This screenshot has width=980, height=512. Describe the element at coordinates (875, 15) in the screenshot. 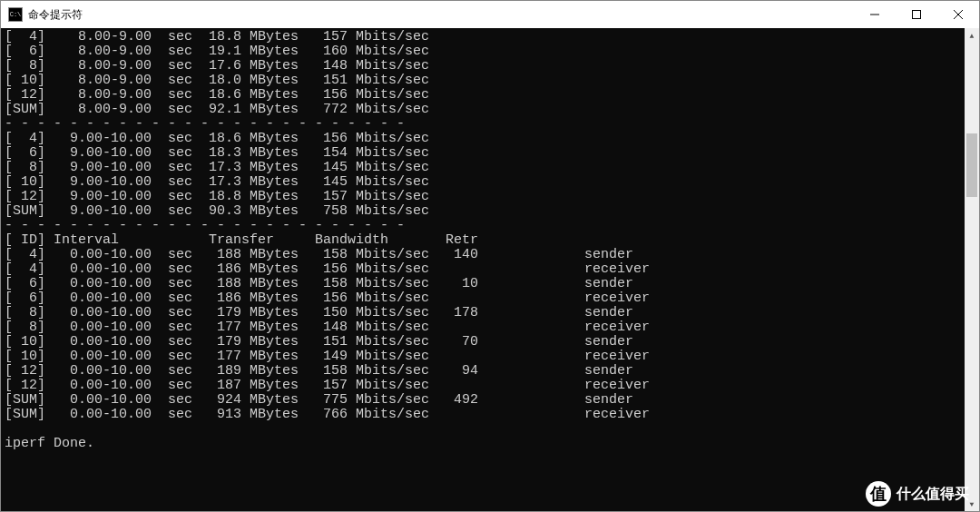

I see `minimize-button` at that location.